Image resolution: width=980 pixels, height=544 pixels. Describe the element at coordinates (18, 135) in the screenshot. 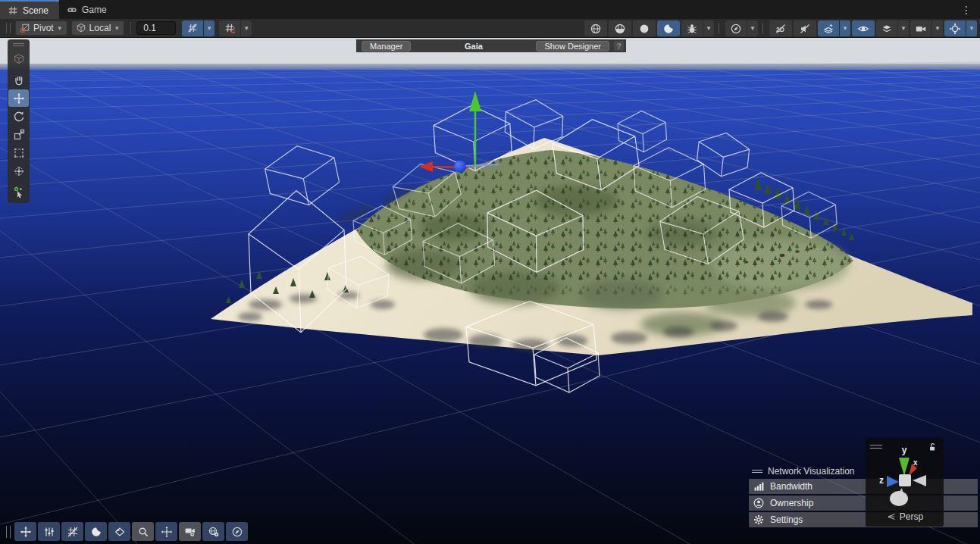

I see `scale-tool-button` at that location.